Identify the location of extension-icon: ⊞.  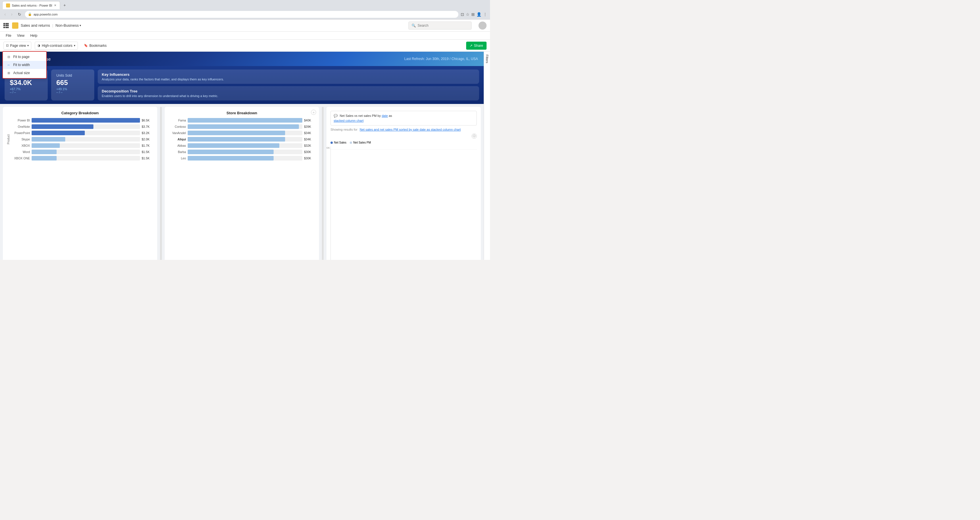
(473, 14).